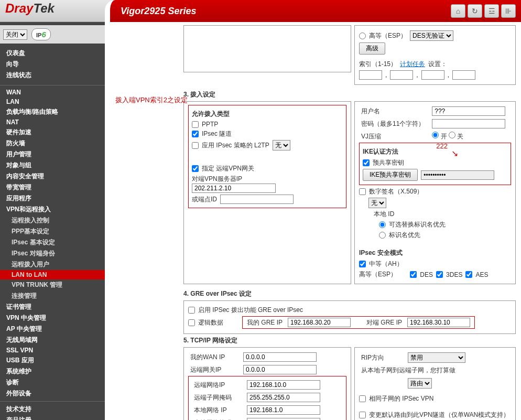 This screenshot has height=420, width=521. I want to click on alt-subj-radio, so click(383, 224).